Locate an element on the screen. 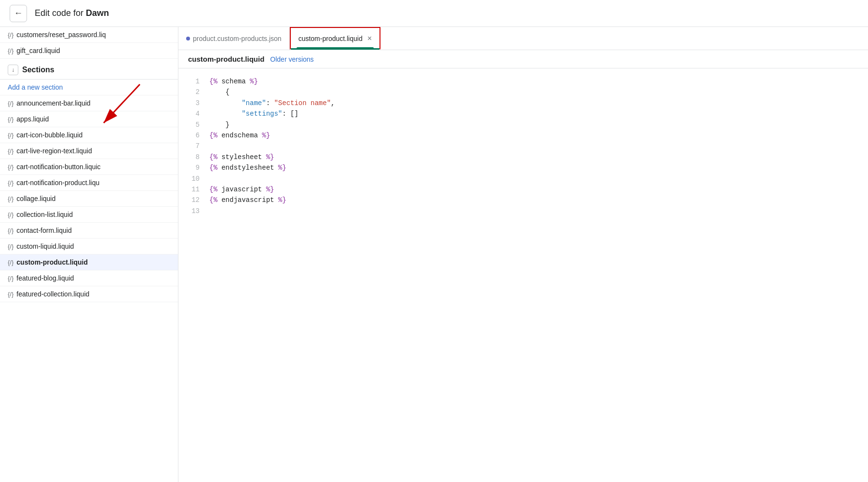  sections-label: Sections is located at coordinates (39, 70).